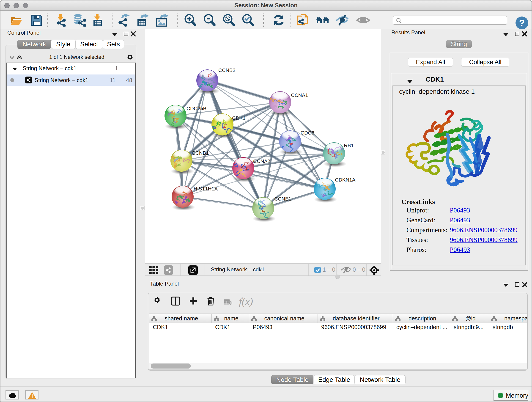 The width and height of the screenshot is (532, 402). I want to click on svg-text: CDKN1A, so click(345, 180).